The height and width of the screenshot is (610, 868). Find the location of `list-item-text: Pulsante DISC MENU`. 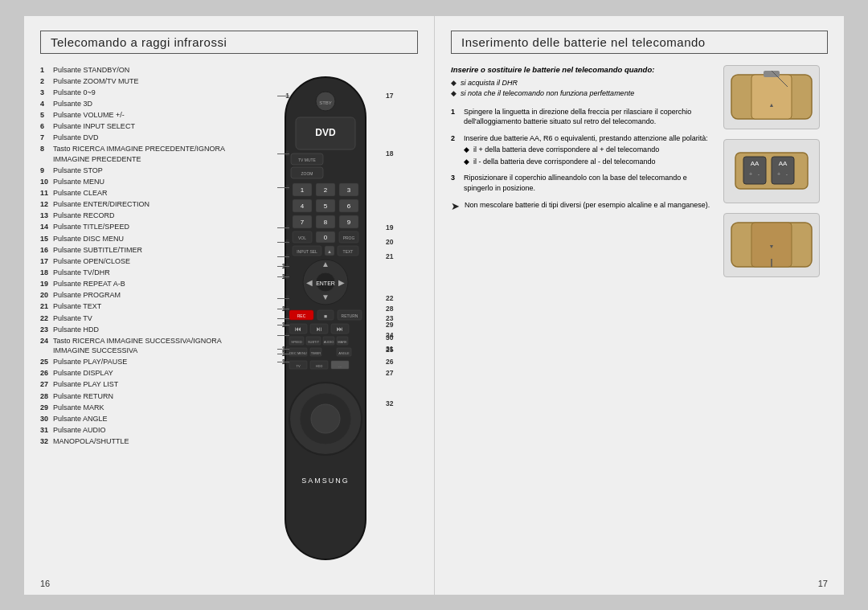

list-item-text: Pulsante DISC MENU is located at coordinates (88, 239).